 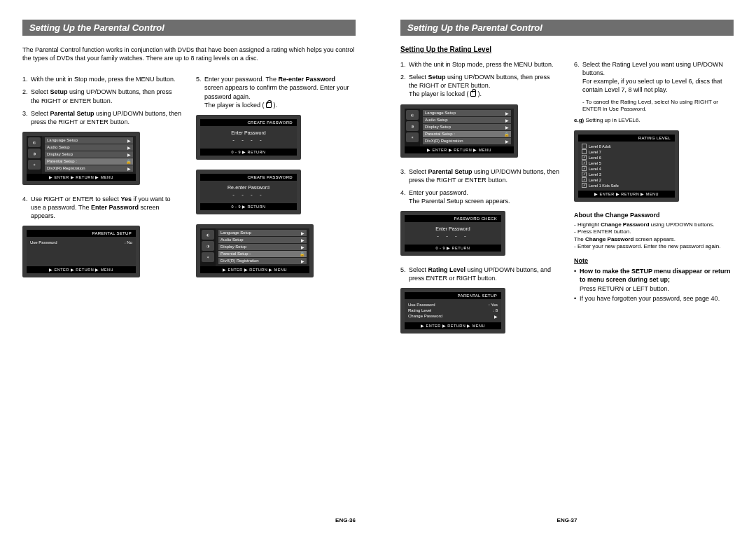 What do you see at coordinates (480, 202) in the screenshot?
I see `right-col-a: 1.With the unit in Stop mode, press the …` at bounding box center [480, 202].